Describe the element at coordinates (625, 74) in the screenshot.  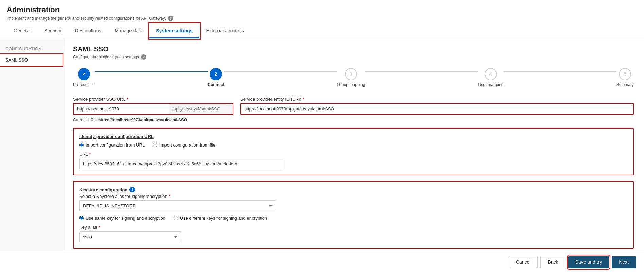
I see `step-circle-summary: 5` at that location.